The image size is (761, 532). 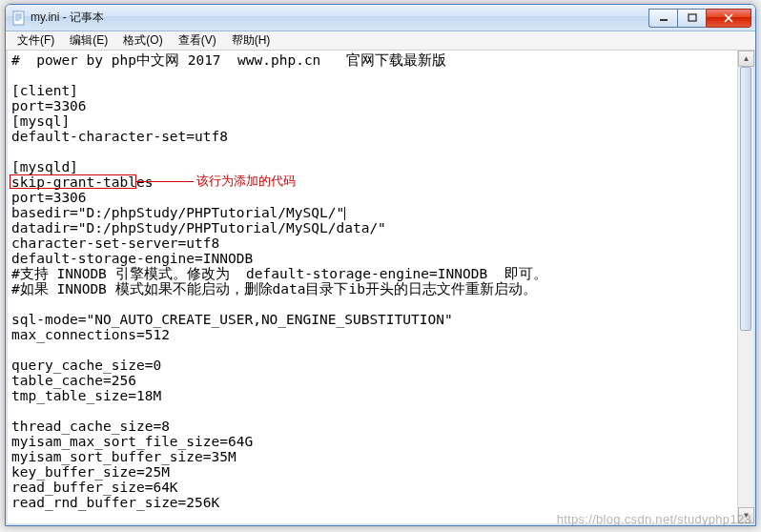 I want to click on line: query_cache_size=0, so click(x=86, y=365).